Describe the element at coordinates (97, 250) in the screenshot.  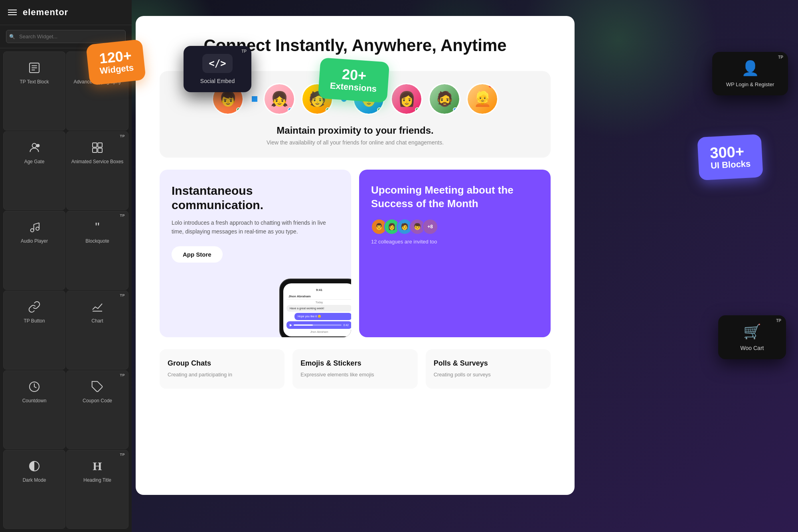
I see `widget-blockquote: TP " Blockquote` at that location.